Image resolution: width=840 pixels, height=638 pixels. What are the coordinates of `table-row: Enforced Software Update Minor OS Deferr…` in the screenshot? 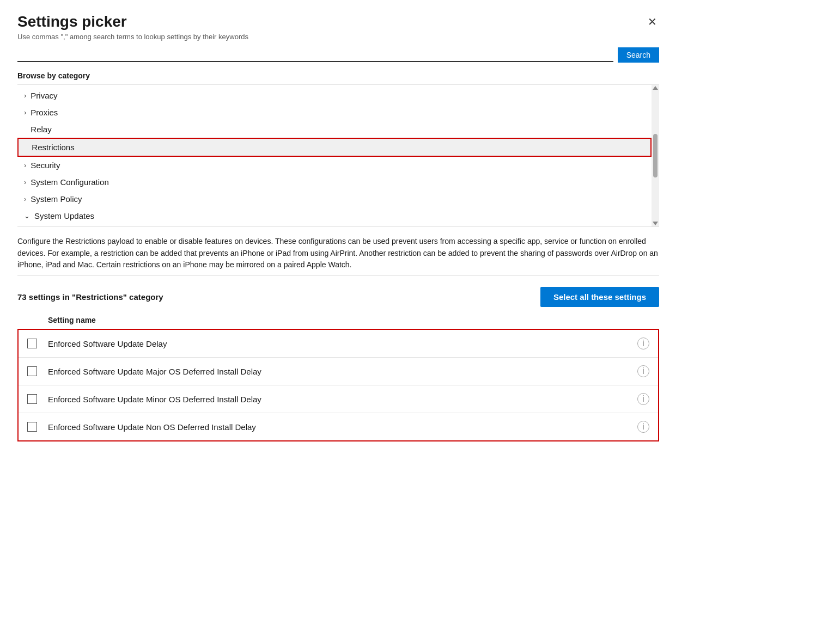 It's located at (338, 400).